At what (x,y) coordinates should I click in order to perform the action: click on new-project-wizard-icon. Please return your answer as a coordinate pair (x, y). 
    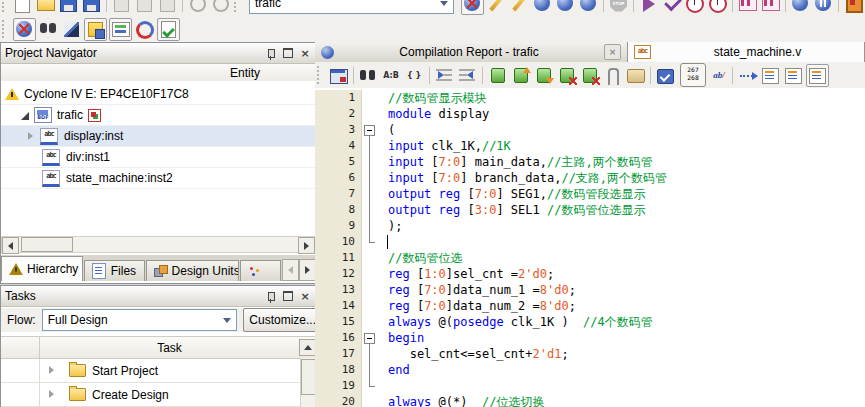
    Looking at the image, I should click on (472, 8).